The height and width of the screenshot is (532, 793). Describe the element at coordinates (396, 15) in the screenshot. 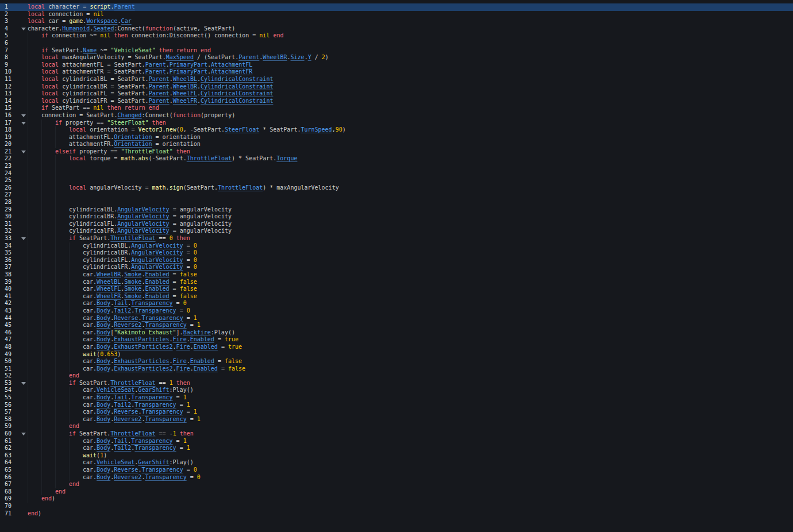

I see `code-line: 2local connection = nil` at that location.